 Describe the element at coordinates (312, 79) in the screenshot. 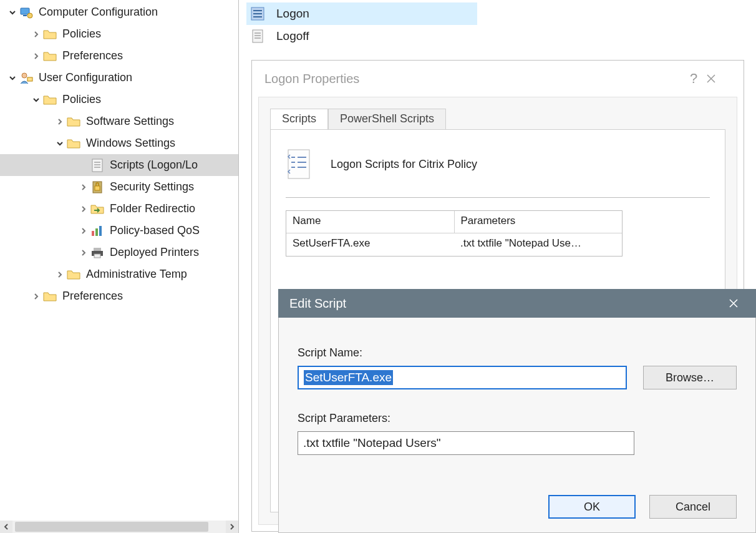

I see `dialog-title: Logon Properties` at that location.